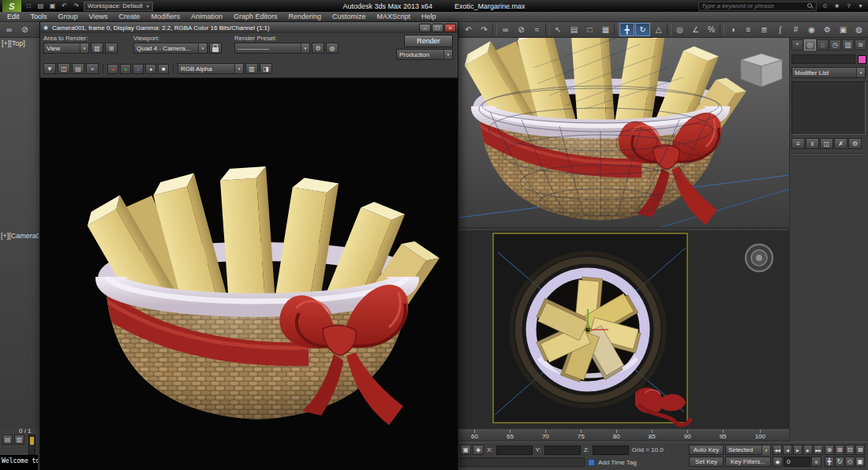 Image resolution: width=868 pixels, height=470 pixels. What do you see at coordinates (855, 144) in the screenshot?
I see `configure-modifier-icon: ⚙` at bounding box center [855, 144].